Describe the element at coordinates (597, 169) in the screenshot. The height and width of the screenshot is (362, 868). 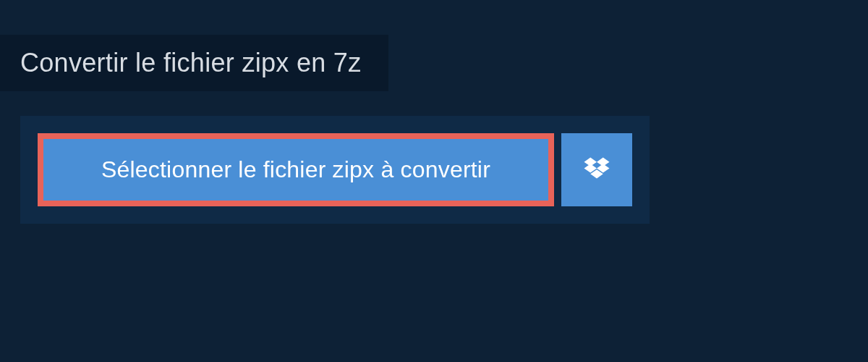
I see `dropbox-button` at that location.